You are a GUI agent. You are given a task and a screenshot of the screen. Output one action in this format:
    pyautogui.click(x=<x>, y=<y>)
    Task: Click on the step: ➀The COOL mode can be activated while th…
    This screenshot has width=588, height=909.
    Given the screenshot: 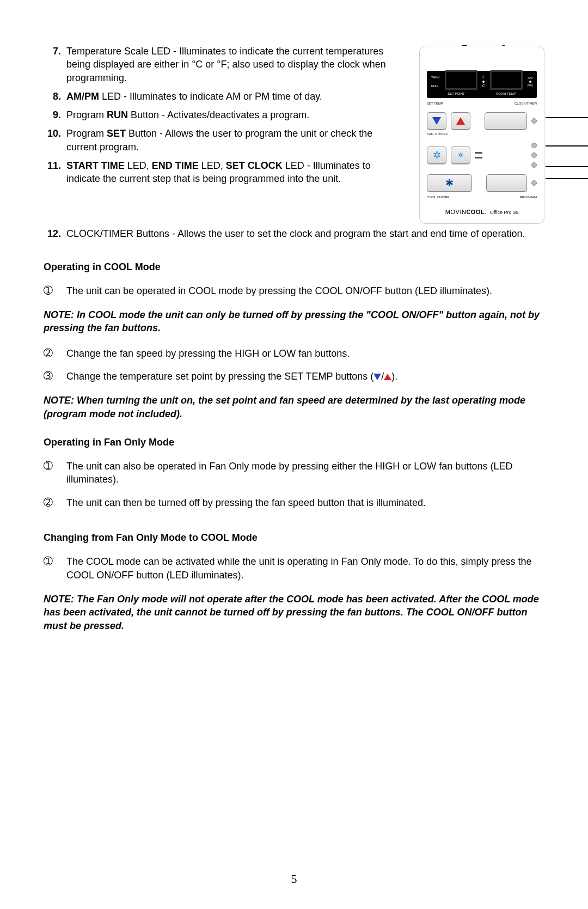 What is the action you would take?
    pyautogui.click(x=294, y=570)
    